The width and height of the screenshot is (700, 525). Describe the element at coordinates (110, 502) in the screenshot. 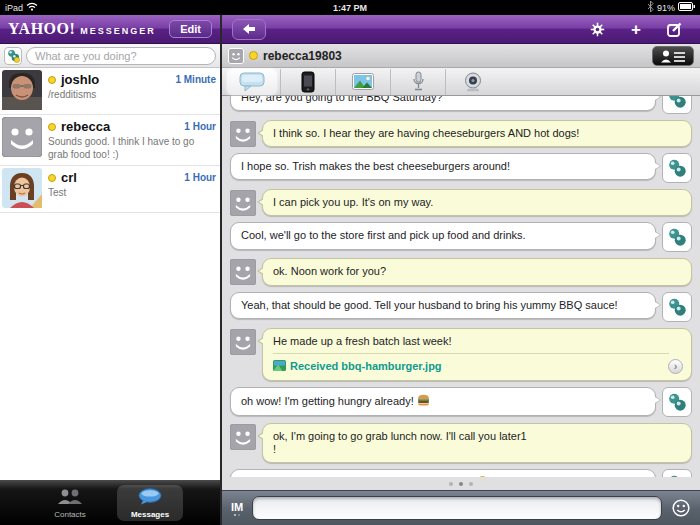

I see `bottom-tab-bar: Contacts Messages` at that location.